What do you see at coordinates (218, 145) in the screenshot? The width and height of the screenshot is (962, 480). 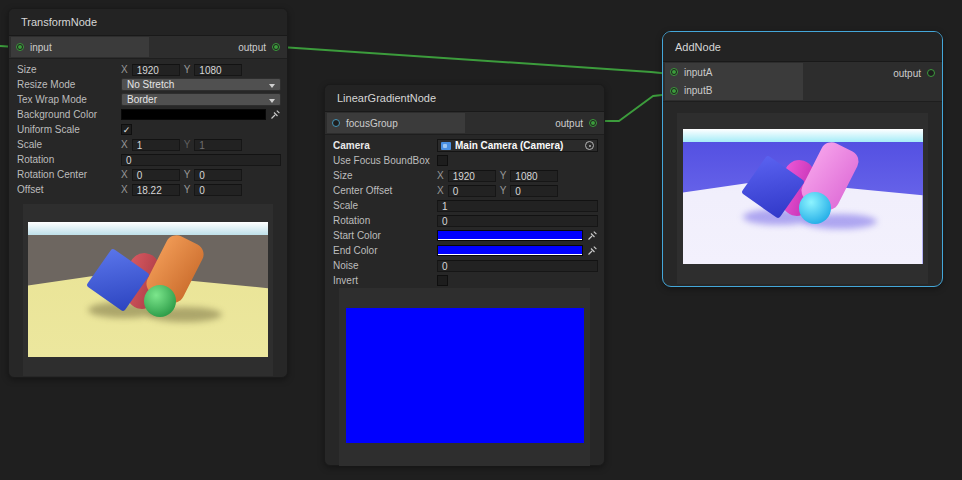 I see `scale-y-input: 1` at bounding box center [218, 145].